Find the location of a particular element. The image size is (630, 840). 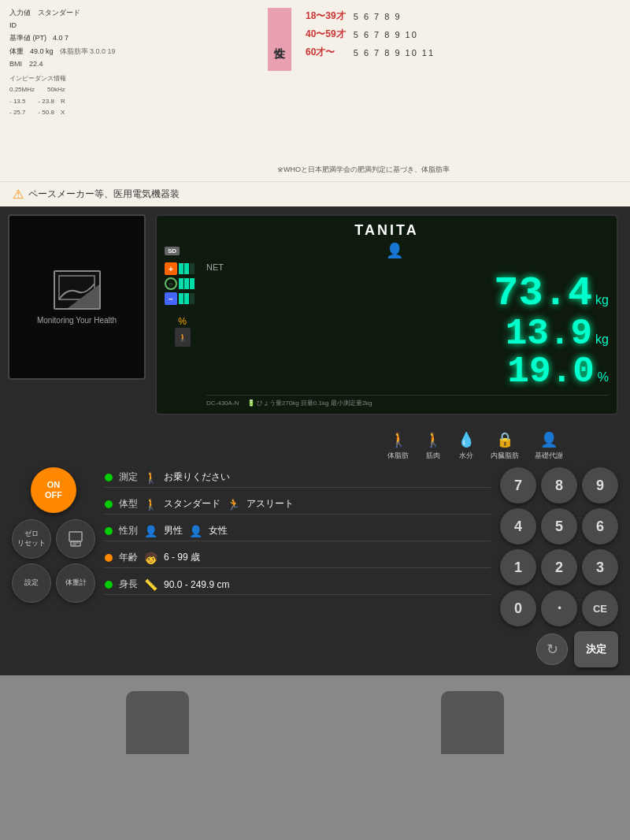

sd-indicator: SD is located at coordinates (172, 251).